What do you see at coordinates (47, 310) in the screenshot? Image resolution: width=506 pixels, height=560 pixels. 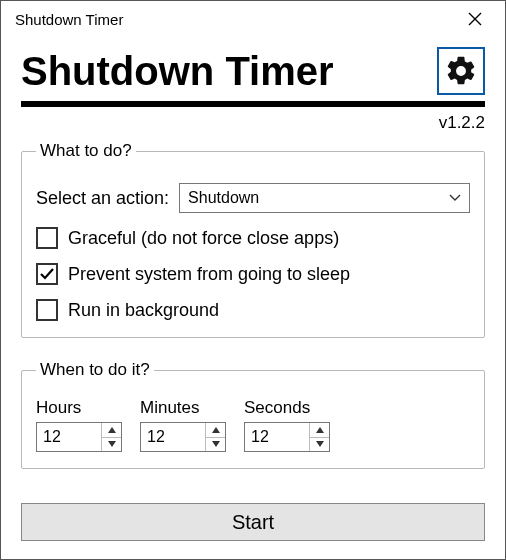 I see `background-checkbox` at bounding box center [47, 310].